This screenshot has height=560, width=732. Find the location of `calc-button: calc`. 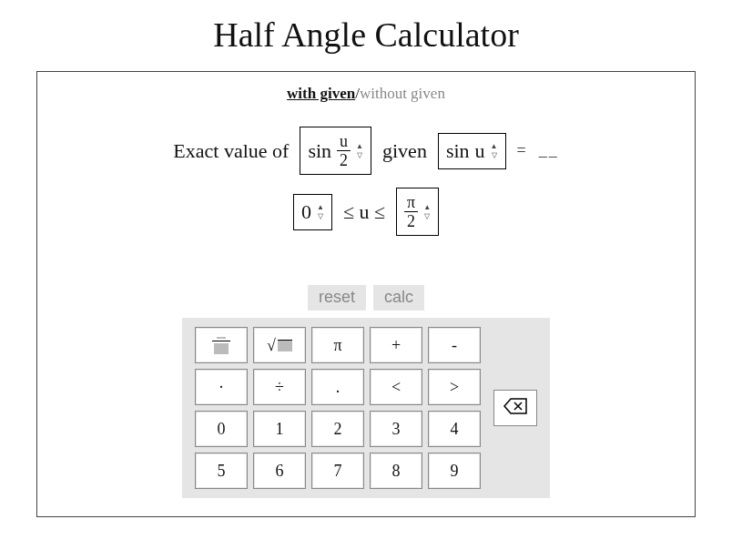

calc-button: calc is located at coordinates (399, 298).